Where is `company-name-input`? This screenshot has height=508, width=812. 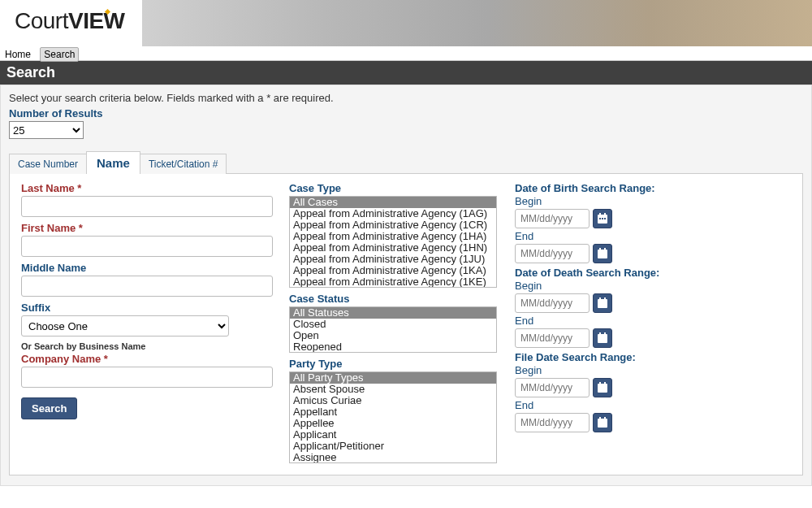
company-name-input is located at coordinates (147, 377).